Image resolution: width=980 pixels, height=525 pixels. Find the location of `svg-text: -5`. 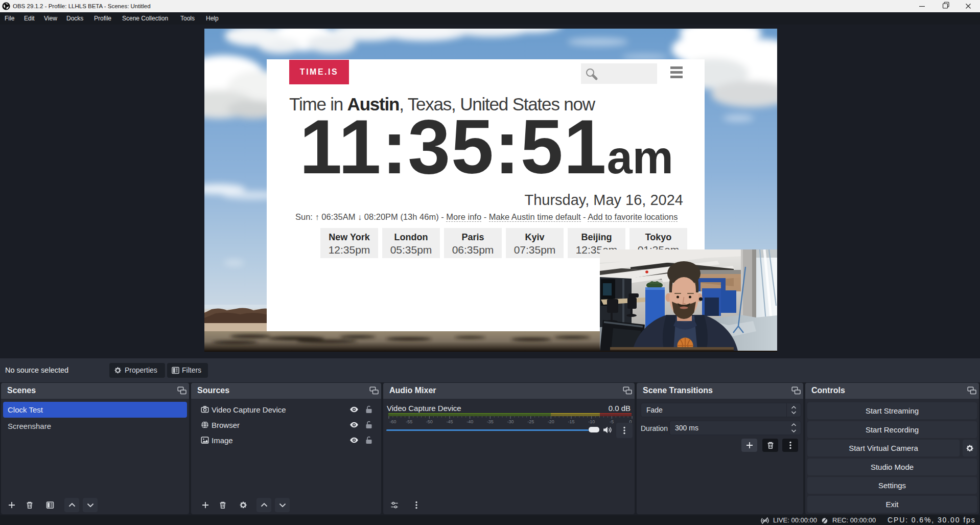

svg-text: -5 is located at coordinates (612, 422).